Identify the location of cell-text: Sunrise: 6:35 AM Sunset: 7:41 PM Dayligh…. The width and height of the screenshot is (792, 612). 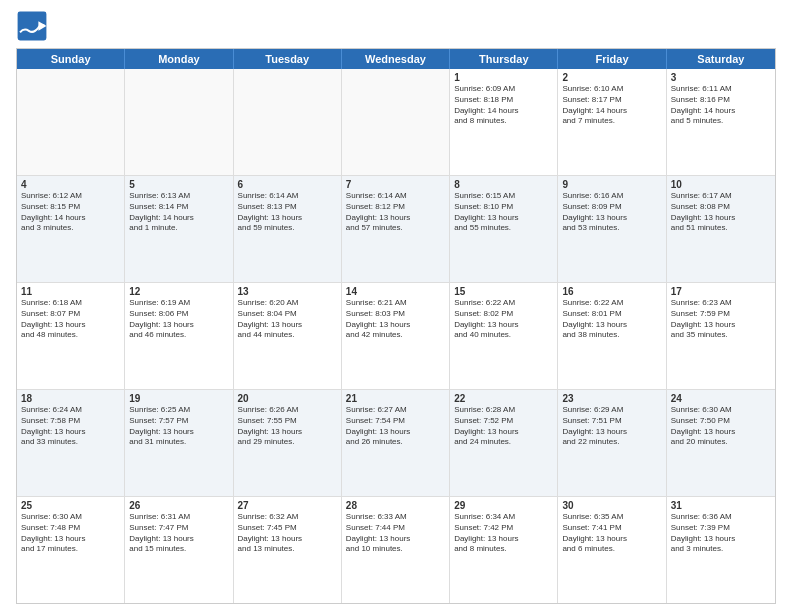
(612, 534).